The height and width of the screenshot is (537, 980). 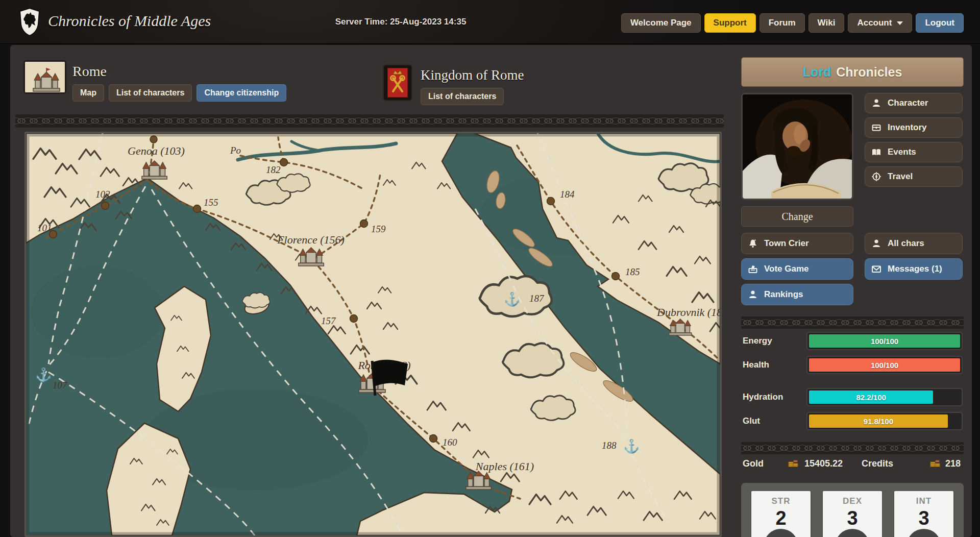 I want to click on map-label-157: 157, so click(x=329, y=321).